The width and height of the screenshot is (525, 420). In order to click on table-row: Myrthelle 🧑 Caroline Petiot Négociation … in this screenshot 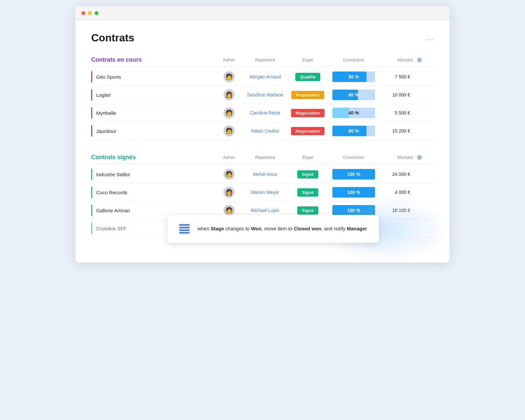, I will do `click(262, 113)`.